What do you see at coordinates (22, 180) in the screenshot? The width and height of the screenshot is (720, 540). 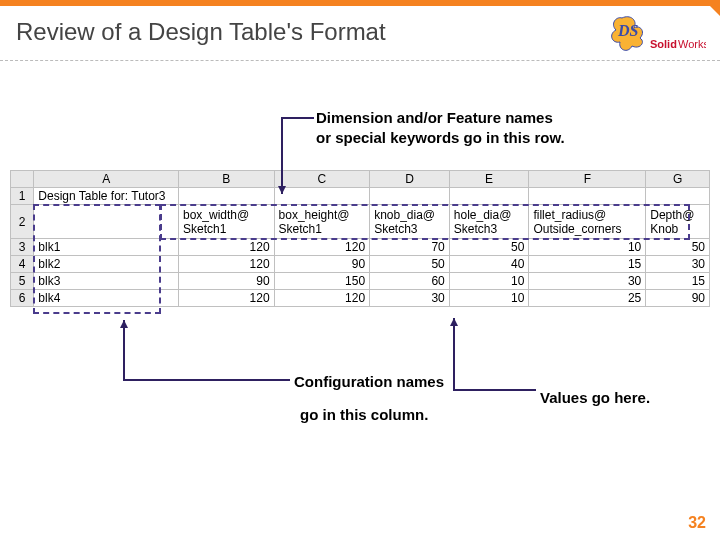 I see `table-corner` at bounding box center [22, 180].